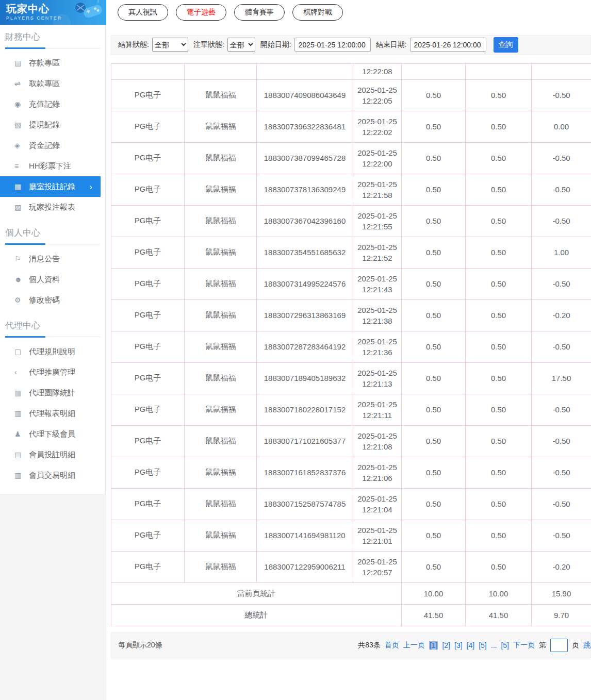  I want to click on settle-status-select: 全部, so click(170, 44).